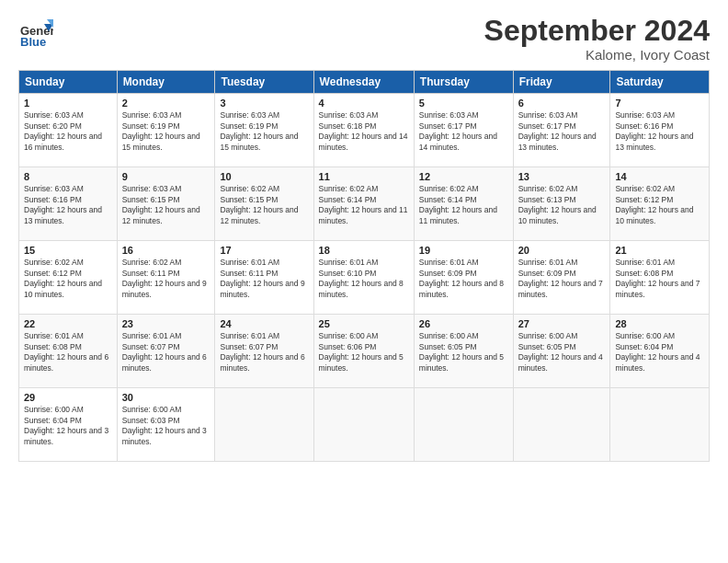  I want to click on day-number: 2, so click(166, 103).